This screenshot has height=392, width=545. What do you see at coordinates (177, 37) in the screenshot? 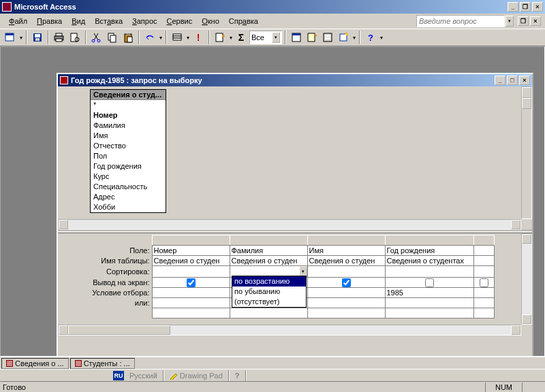
I see `query-type-button` at bounding box center [177, 37].